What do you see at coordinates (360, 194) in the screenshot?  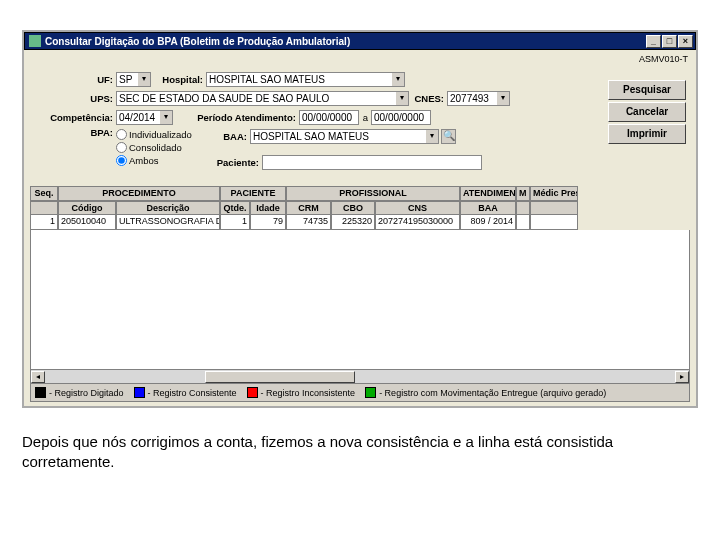 I see `grid-group-header: Seq. PROCEDIMENTO PACIENTE PROFISSIONAL …` at bounding box center [360, 194].